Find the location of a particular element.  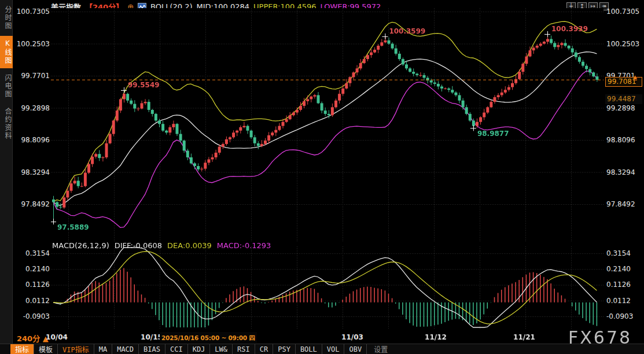

toolbar-item-MACD: MACD is located at coordinates (126, 349).